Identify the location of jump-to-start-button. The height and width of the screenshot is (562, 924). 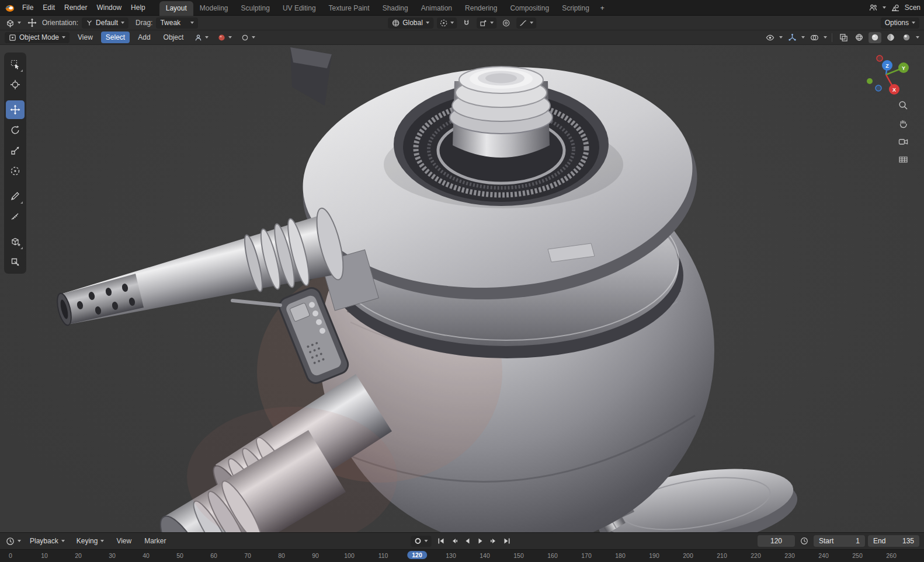
(442, 541).